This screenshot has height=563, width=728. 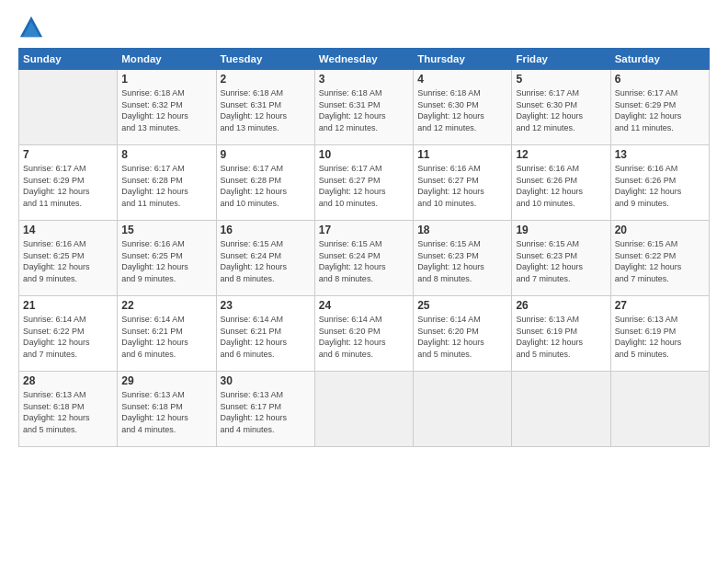 I want to click on calendar-header-row: SundayMondayTuesdayWednesdayThursdayFrid…, so click(x=364, y=59).